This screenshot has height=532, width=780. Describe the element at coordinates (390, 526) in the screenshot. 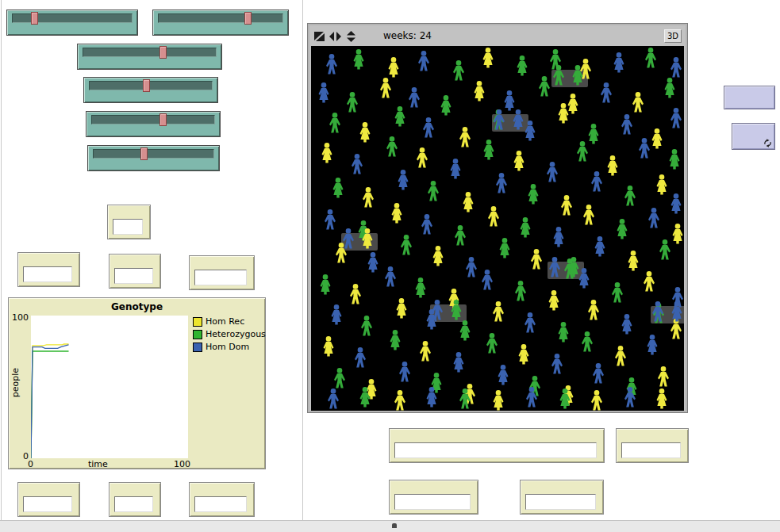

I see `horizontal-scrollbar` at that location.